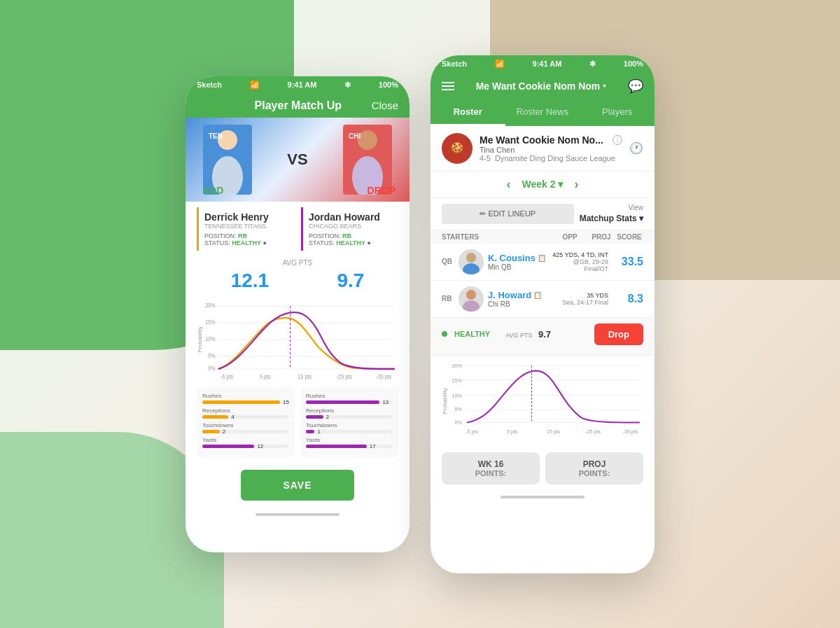 Image resolution: width=840 pixels, height=628 pixels. I want to click on avg-pts-label-r: AVG PTS, so click(519, 335).